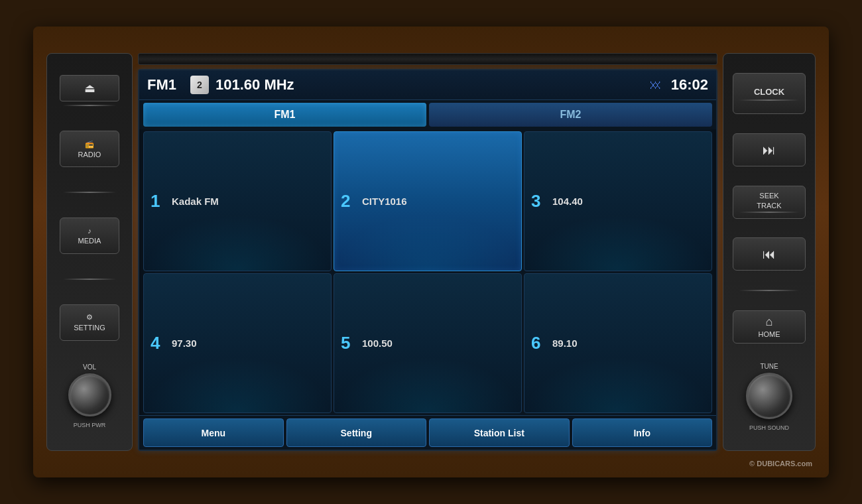 This screenshot has height=504, width=862. I want to click on watermark: © DUBICARS.com, so click(781, 464).